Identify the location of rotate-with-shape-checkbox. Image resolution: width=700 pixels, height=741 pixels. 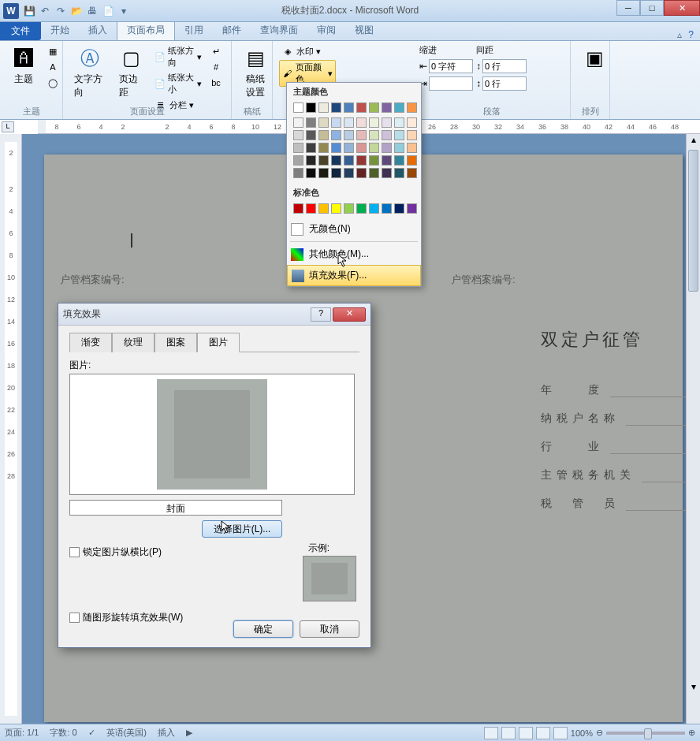
(74, 618).